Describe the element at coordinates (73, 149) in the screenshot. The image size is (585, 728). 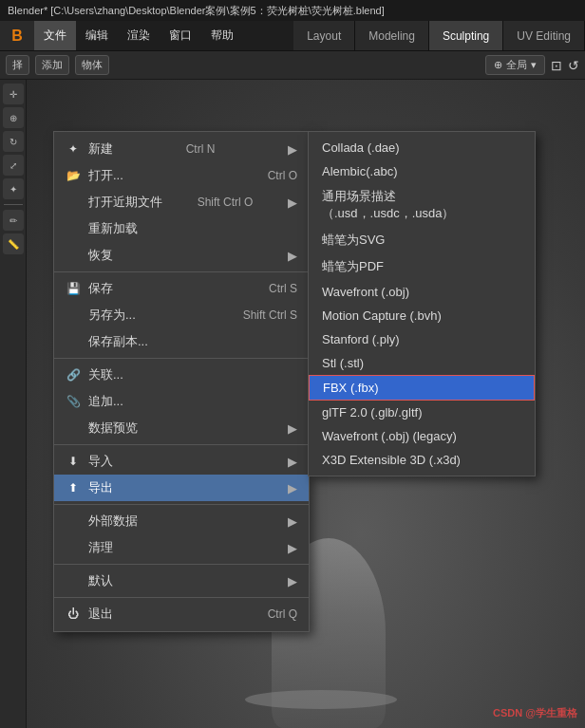
I see `menu-icon: ✦` at that location.